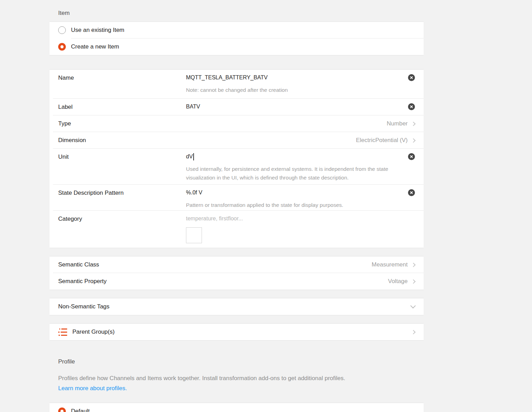  I want to click on non-semantic-tags-row: Non-Semantic Tags, so click(237, 307).